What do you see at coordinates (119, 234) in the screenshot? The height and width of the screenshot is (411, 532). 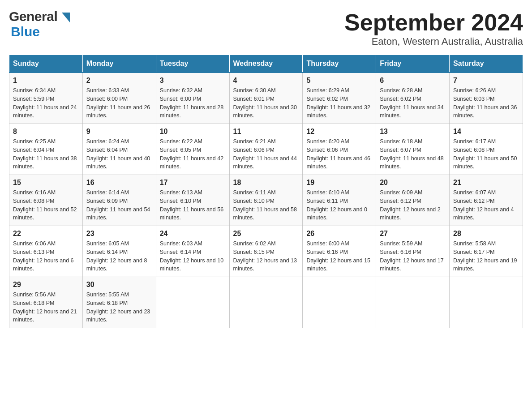 I see `day-number: 23` at bounding box center [119, 234].